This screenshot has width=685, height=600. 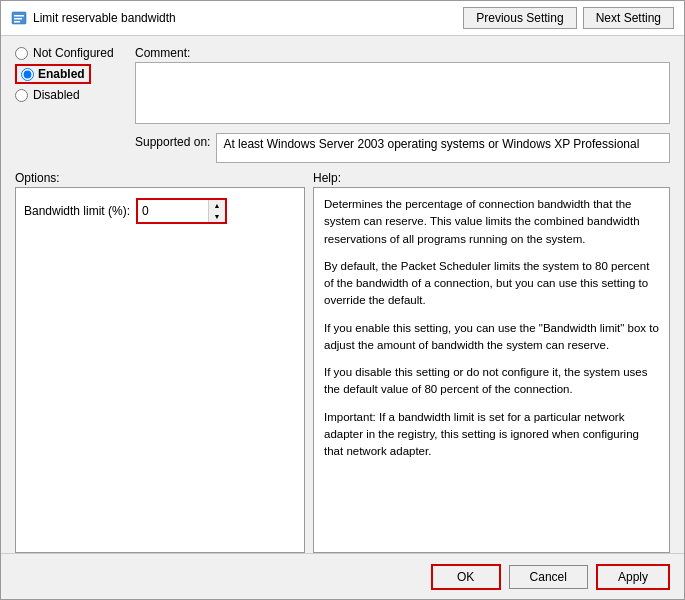 What do you see at coordinates (568, 18) in the screenshot?
I see `top-nav-buttons: Previous Setting Next Setting` at bounding box center [568, 18].